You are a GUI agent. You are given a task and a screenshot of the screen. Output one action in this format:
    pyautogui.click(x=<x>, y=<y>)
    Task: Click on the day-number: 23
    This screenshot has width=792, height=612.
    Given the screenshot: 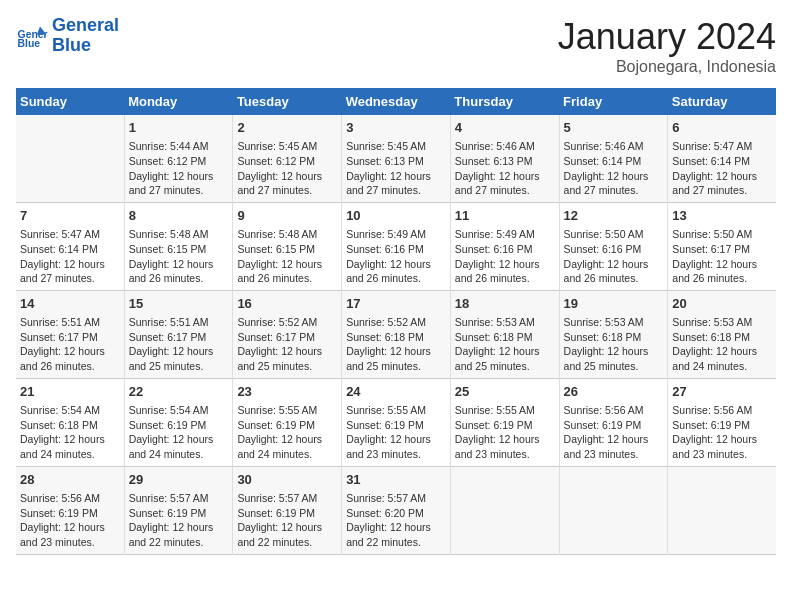 What is the action you would take?
    pyautogui.click(x=287, y=392)
    